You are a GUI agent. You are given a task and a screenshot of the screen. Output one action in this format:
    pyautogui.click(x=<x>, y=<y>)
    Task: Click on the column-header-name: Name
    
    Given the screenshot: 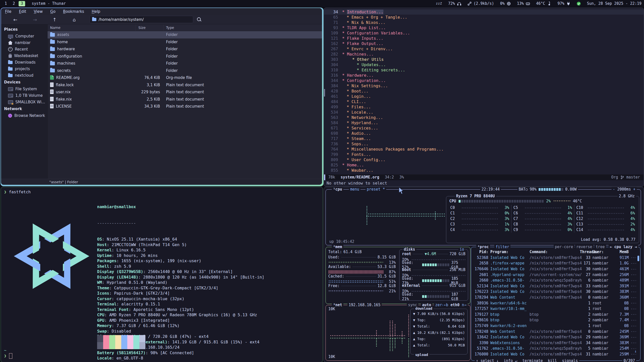 What is the action you would take?
    pyautogui.click(x=92, y=28)
    